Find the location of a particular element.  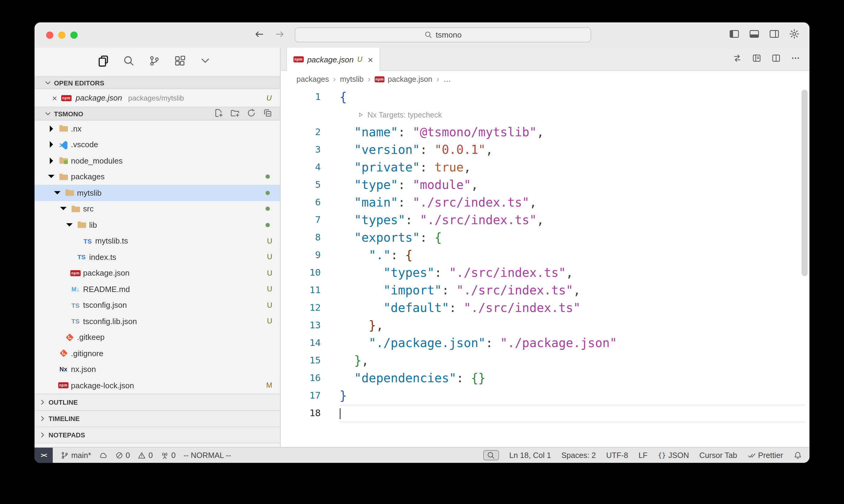

code-line-3: 3 "version": "0.0.1", is located at coordinates (545, 150).